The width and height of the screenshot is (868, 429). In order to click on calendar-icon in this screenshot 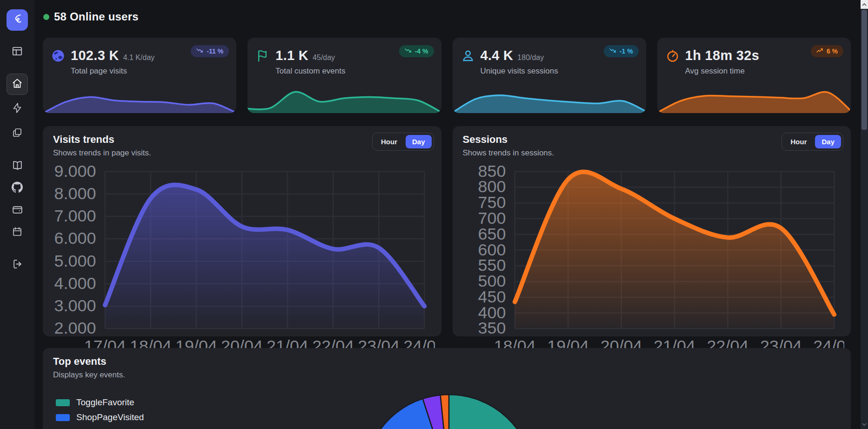, I will do `click(17, 233)`.